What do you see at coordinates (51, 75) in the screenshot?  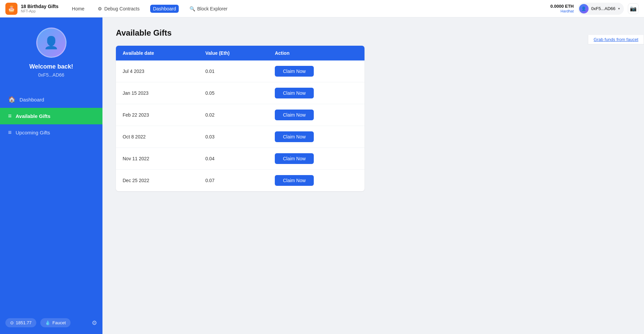 I see `sidebar-wallet-address: 0xF5...AD66` at bounding box center [51, 75].